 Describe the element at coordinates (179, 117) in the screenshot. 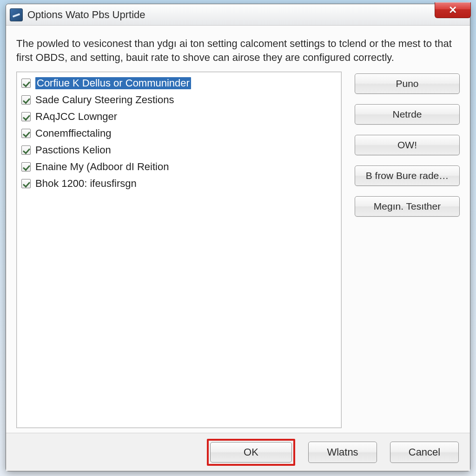

I see `list-item: RAqJCC Lownger` at that location.